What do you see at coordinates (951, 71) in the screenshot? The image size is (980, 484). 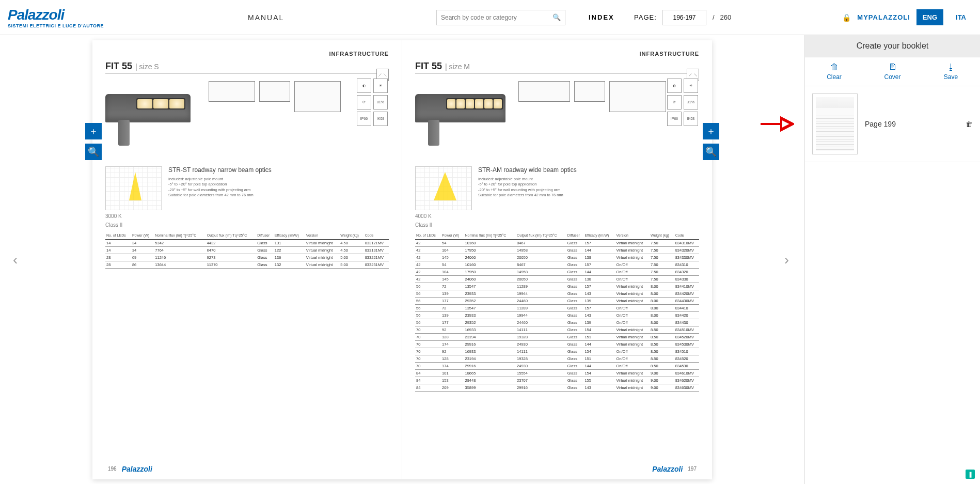 I see `save-button: ⭳Save` at bounding box center [951, 71].